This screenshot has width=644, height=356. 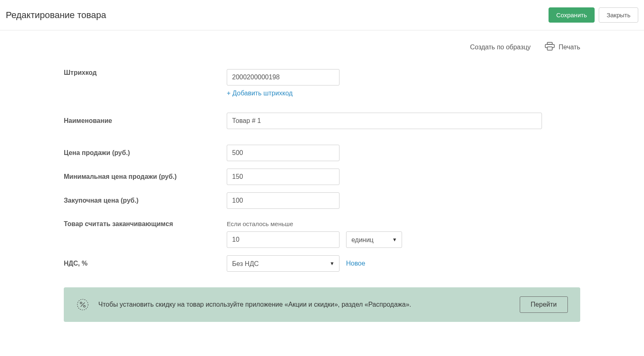 I want to click on price-row: Цена продажи (руб.), so click(x=322, y=153).